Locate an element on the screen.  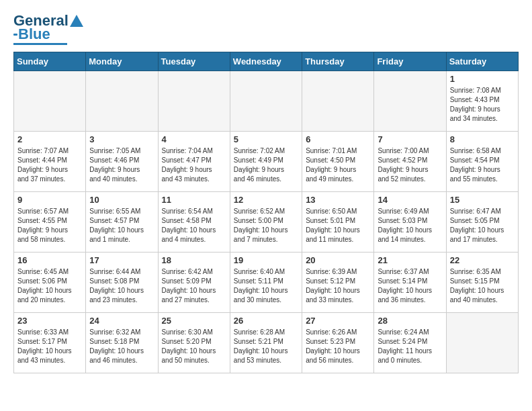
day-info: Sunrise: 6:54 AM Sunset: 4:58 PM Dayligh… is located at coordinates (194, 226).